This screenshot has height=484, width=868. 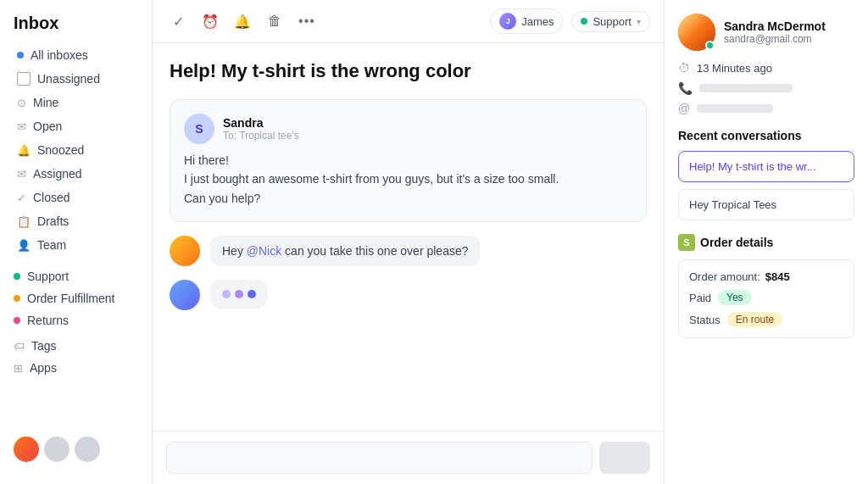 I want to click on typing-bubble, so click(x=239, y=294).